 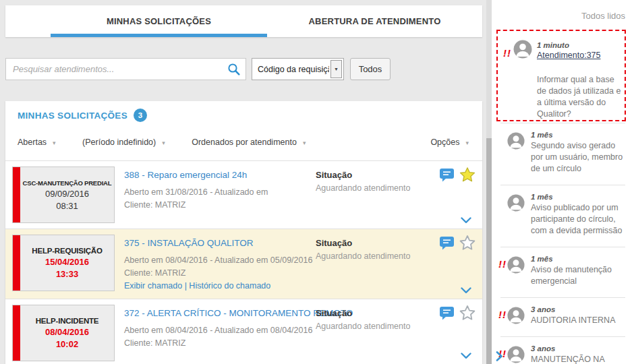 What do you see at coordinates (563, 272) in the screenshot?
I see `notification-item: !! 1 mês Aviso de manutenção emergencial` at bounding box center [563, 272].